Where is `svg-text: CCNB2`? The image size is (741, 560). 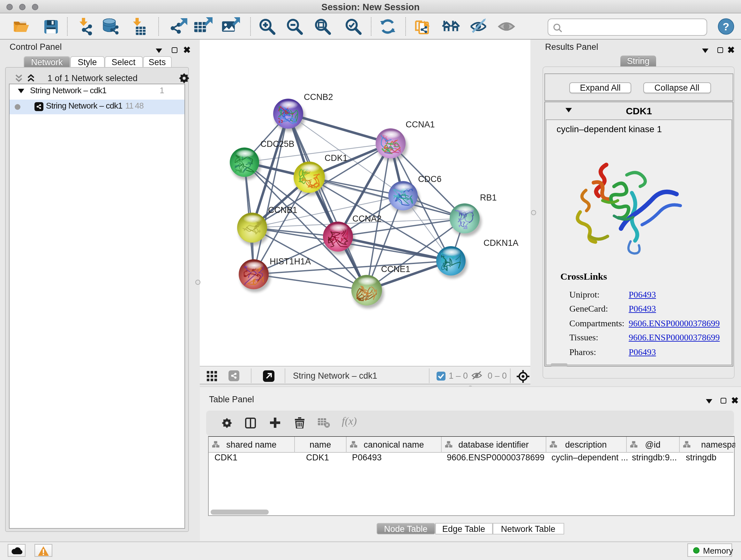 svg-text: CCNB2 is located at coordinates (319, 97).